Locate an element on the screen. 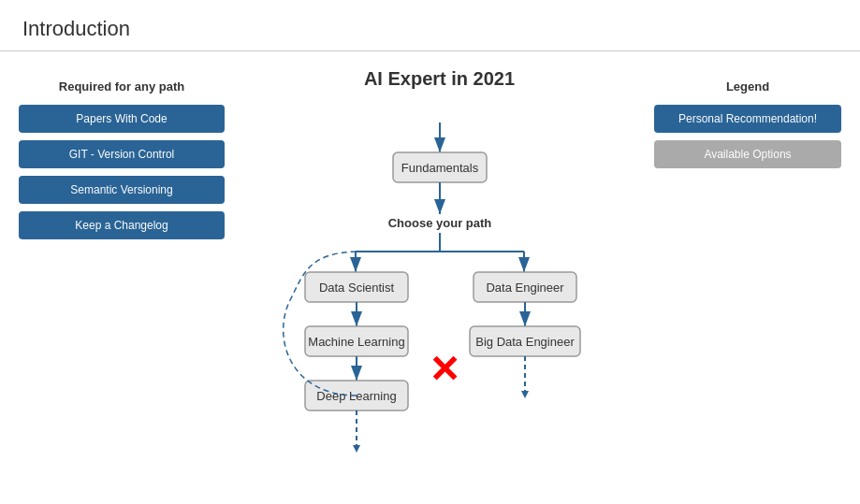 The width and height of the screenshot is (860, 504). diagram-title: AI Expert in 2021 is located at coordinates (440, 79).